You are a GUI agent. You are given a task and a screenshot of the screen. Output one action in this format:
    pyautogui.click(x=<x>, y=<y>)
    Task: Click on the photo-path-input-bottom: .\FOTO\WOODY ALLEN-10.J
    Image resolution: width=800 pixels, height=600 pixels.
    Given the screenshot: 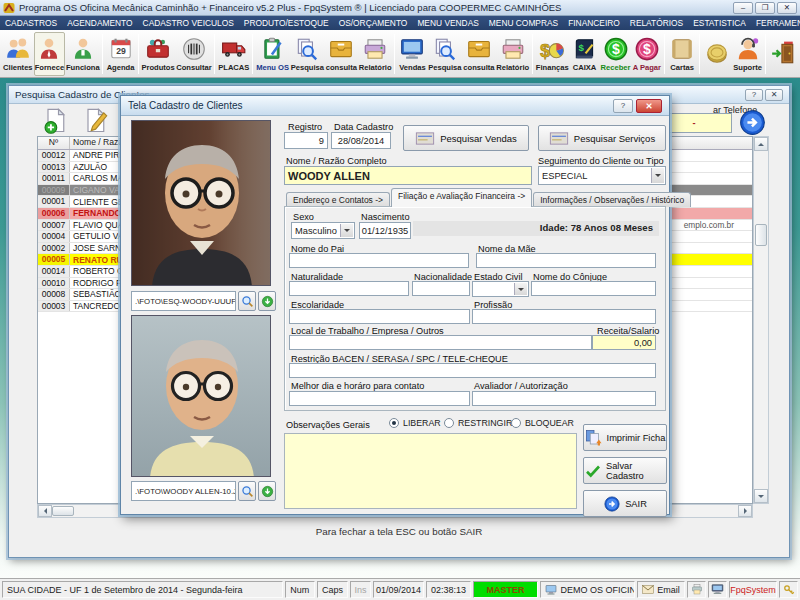 What is the action you would take?
    pyautogui.click(x=184, y=491)
    